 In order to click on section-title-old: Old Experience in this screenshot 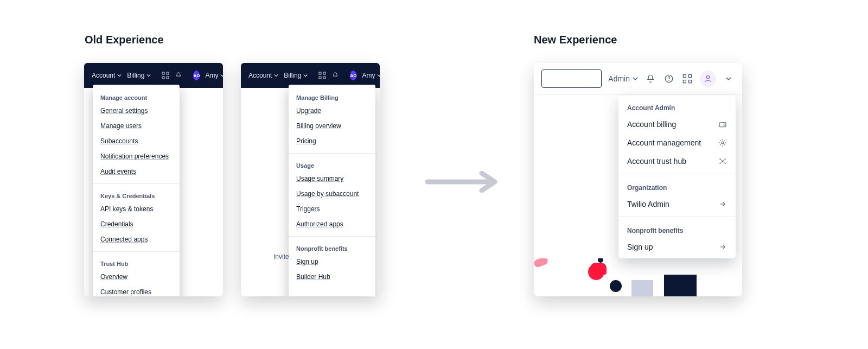, I will do `click(124, 40)`.